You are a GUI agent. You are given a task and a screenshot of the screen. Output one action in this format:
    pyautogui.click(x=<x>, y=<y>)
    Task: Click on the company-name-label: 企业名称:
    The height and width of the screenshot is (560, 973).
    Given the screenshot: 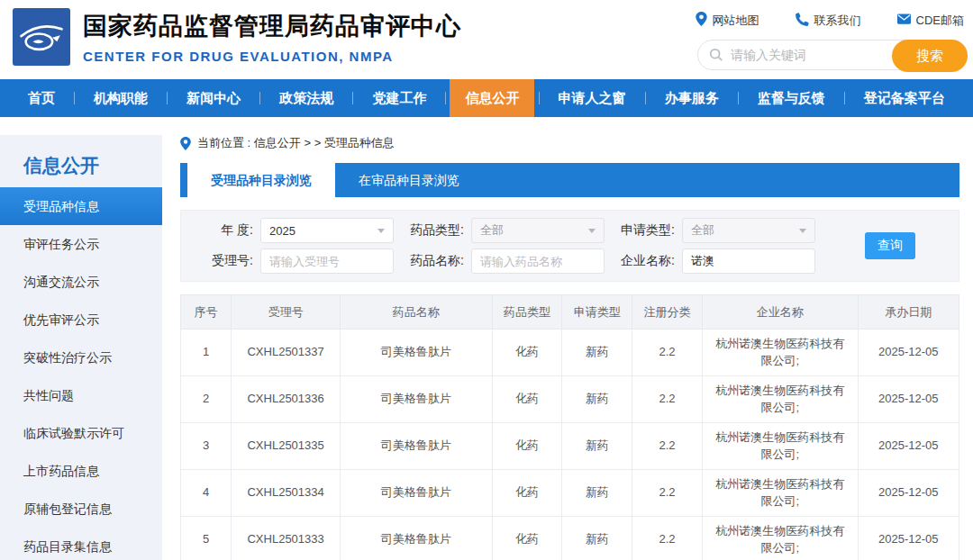 What is the action you would take?
    pyautogui.click(x=644, y=261)
    